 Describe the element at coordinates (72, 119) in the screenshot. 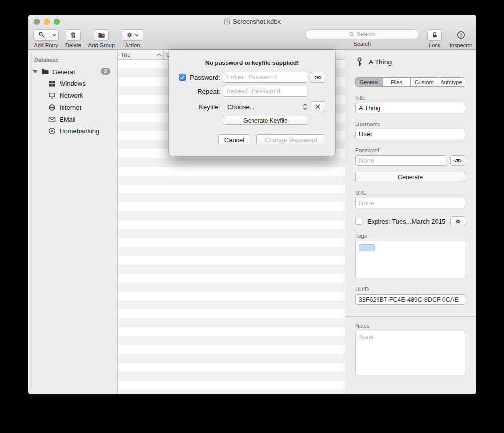

I see `sidebar-item-email: EMail` at that location.